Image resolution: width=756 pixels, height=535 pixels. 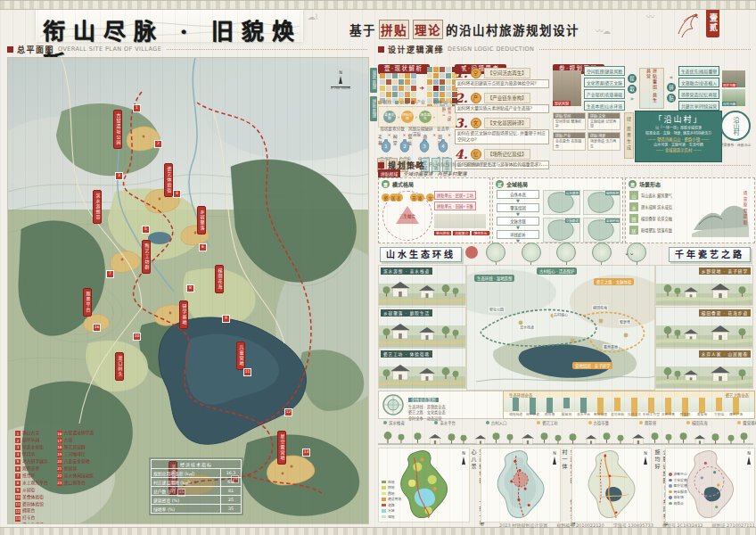 I want to click on card-text: 文脉延续 记忆再现, so click(x=604, y=124).